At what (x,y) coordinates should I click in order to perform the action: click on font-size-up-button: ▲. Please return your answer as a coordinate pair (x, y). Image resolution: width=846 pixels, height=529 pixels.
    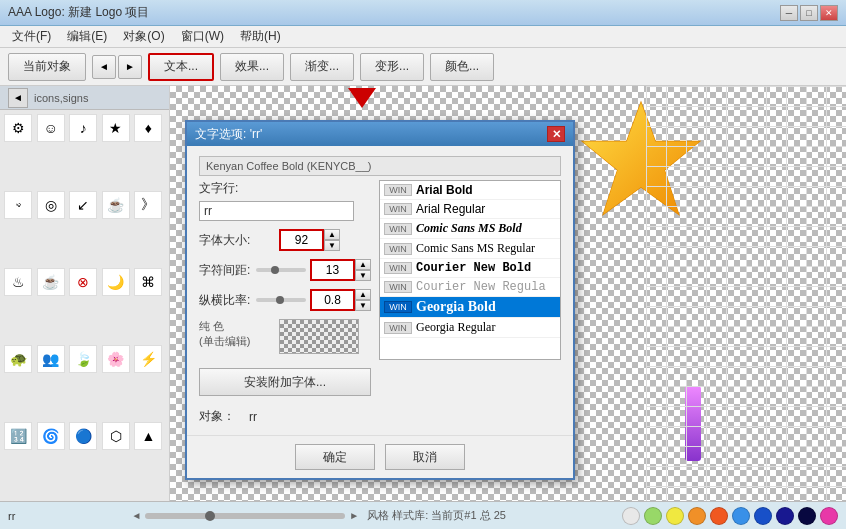
    Looking at the image, I should click on (332, 234).